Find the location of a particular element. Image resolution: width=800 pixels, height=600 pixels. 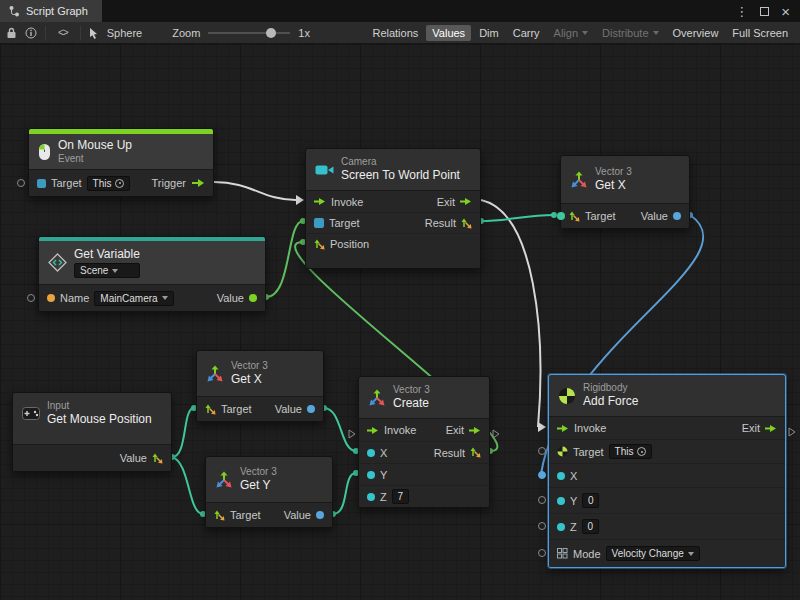

dim-label: Dim is located at coordinates (489, 33).